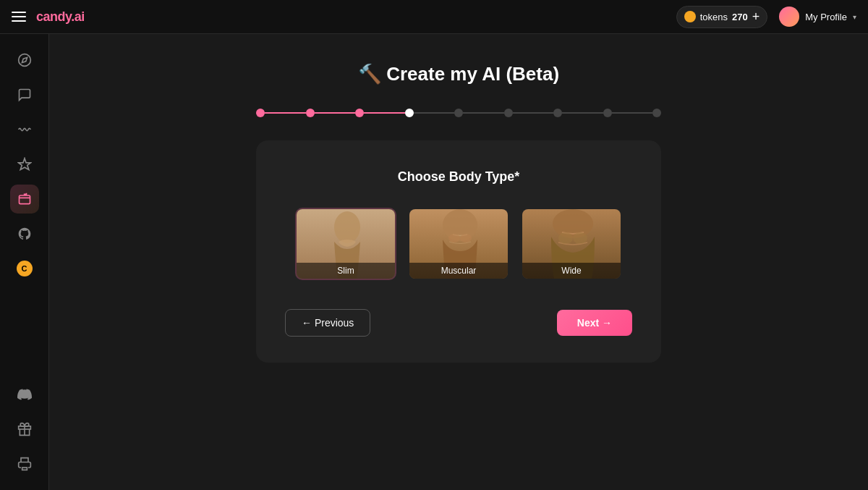 The height and width of the screenshot is (490, 868). I want to click on sidebar-item-github, so click(25, 234).